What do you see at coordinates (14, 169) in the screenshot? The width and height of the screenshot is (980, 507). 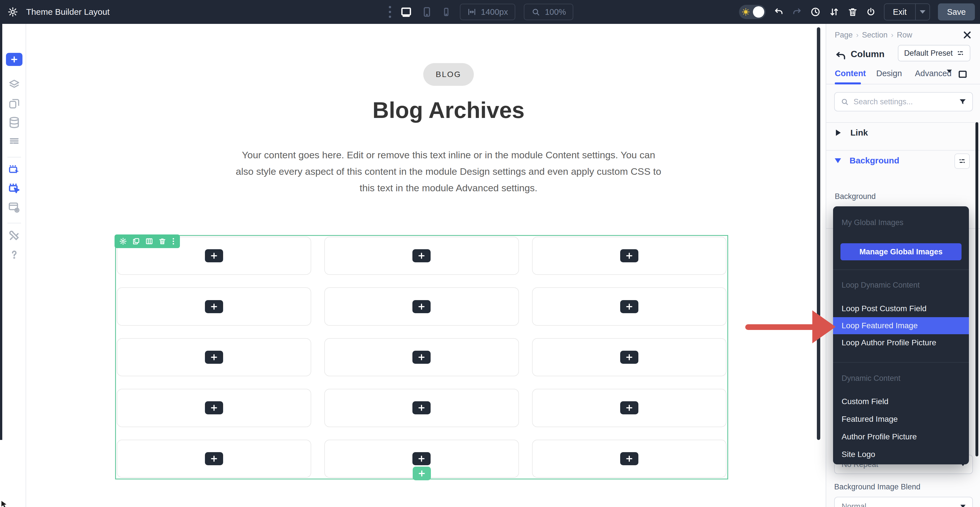 I see `hover-mode-button` at bounding box center [14, 169].